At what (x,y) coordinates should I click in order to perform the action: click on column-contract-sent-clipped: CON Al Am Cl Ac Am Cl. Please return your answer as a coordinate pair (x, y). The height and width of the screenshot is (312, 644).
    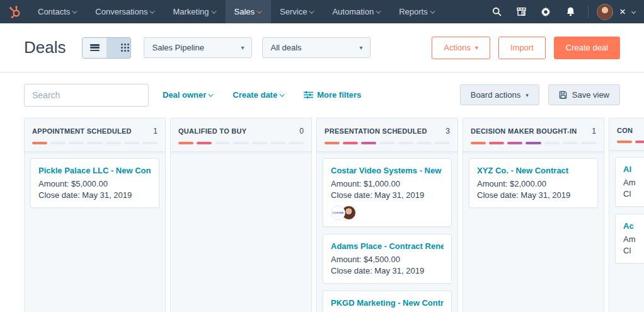
    Looking at the image, I should click on (626, 215).